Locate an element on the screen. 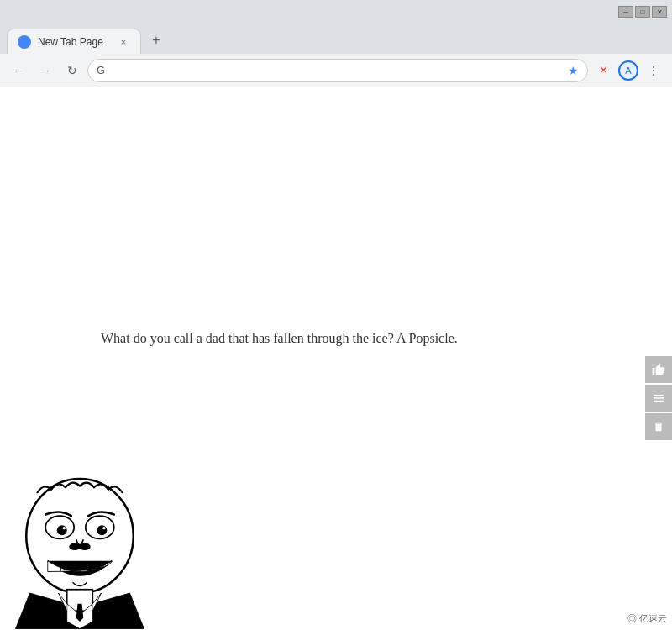  address-bar-icon: G is located at coordinates (101, 71).